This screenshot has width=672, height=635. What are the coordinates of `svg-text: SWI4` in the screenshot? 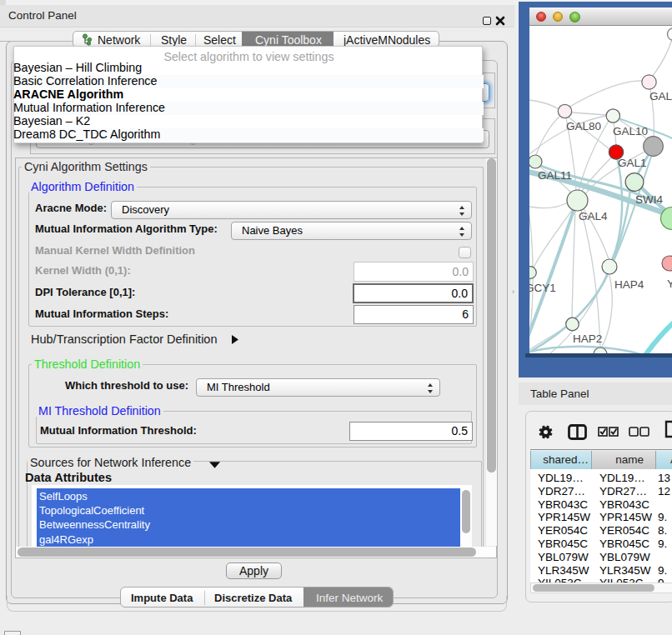 It's located at (649, 200).